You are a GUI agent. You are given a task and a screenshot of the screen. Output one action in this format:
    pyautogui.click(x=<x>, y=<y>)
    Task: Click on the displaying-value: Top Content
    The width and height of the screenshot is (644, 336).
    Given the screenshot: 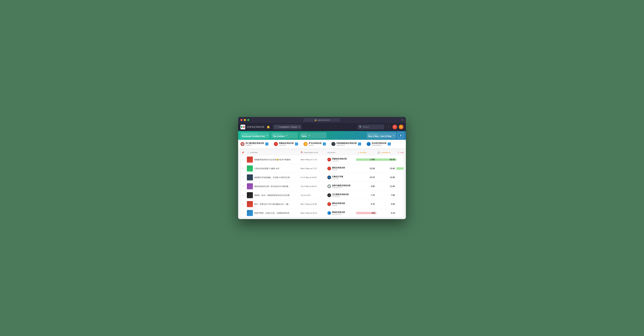 What is the action you would take?
    pyautogui.click(x=278, y=136)
    